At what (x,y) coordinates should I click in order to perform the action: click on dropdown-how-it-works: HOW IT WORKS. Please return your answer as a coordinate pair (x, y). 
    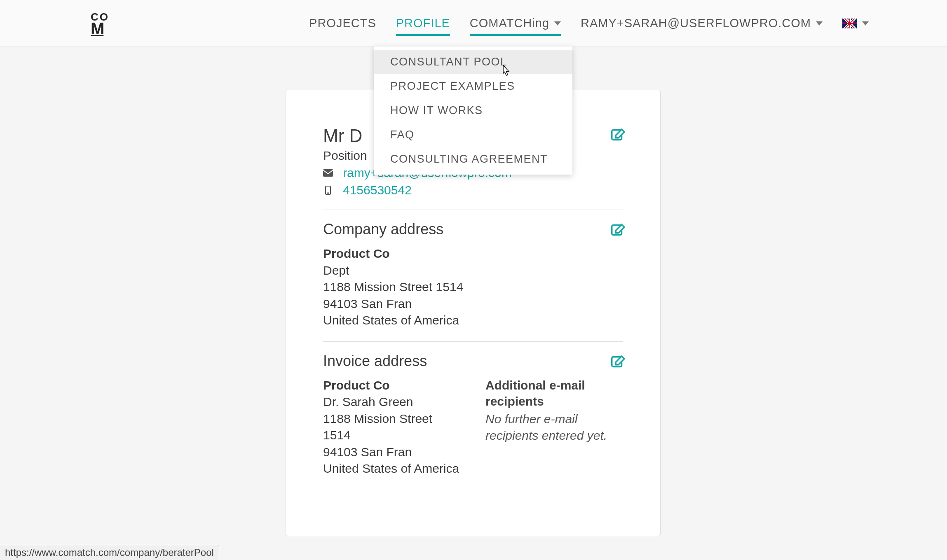
    Looking at the image, I should click on (473, 110).